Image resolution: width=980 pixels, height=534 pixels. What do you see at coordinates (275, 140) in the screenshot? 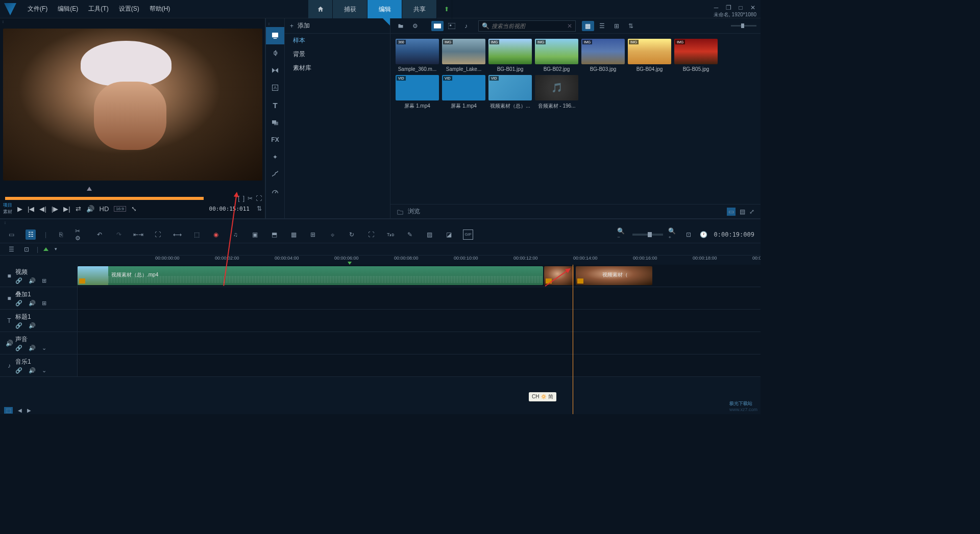
I see `fx-button: FX` at bounding box center [275, 140].